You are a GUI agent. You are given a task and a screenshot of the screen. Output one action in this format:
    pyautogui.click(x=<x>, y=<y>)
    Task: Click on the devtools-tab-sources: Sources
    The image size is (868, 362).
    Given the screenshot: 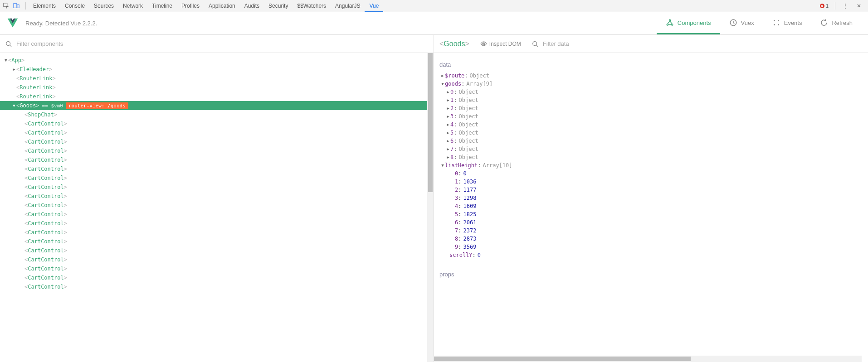 What is the action you would take?
    pyautogui.click(x=104, y=6)
    